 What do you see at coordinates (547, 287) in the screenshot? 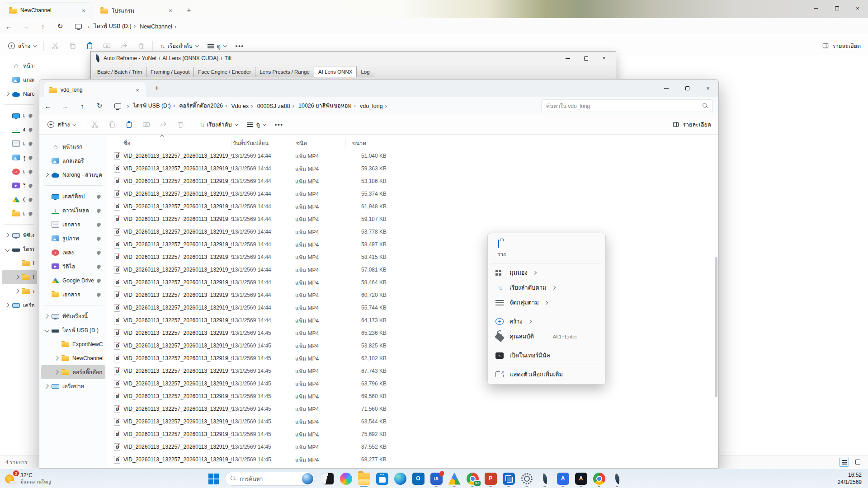
I see `context-menu-item: เรียงลำดับตาม` at bounding box center [547, 287].